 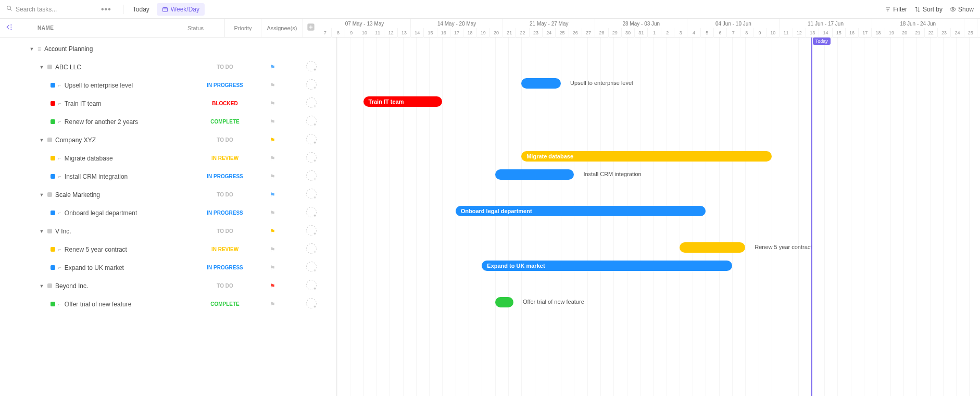 What do you see at coordinates (168, 268) in the screenshot?
I see `task-row: ⌐ Expand to UK market IN PROGRESS ⚑` at bounding box center [168, 268].